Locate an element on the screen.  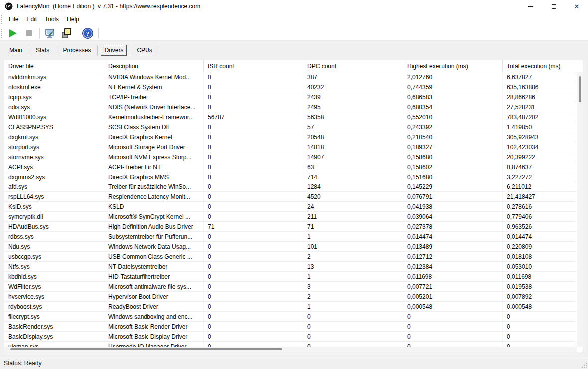
menu-file: File is located at coordinates (14, 19).